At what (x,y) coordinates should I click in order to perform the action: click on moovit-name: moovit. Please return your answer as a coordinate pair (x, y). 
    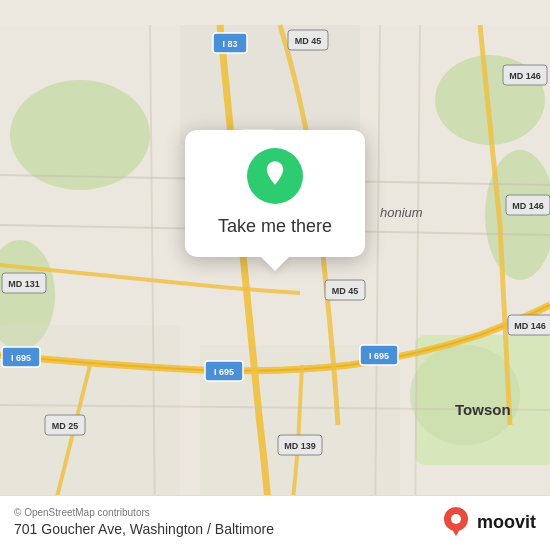
    Looking at the image, I should click on (506, 522).